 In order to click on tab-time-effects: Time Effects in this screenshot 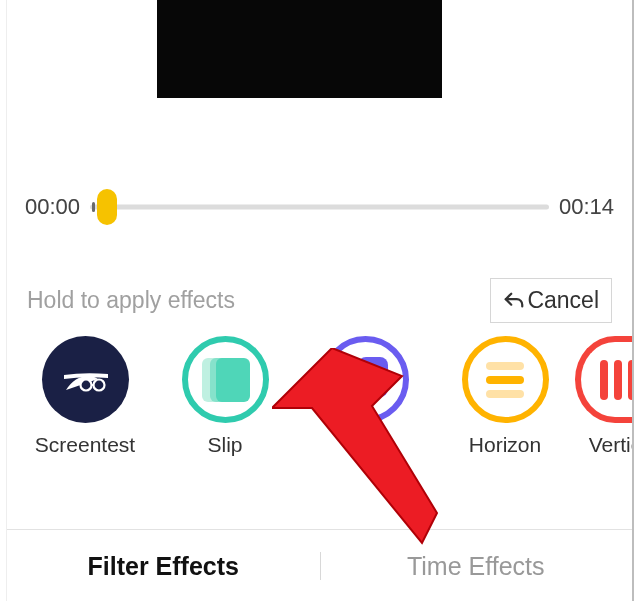, I will do `click(476, 566)`.